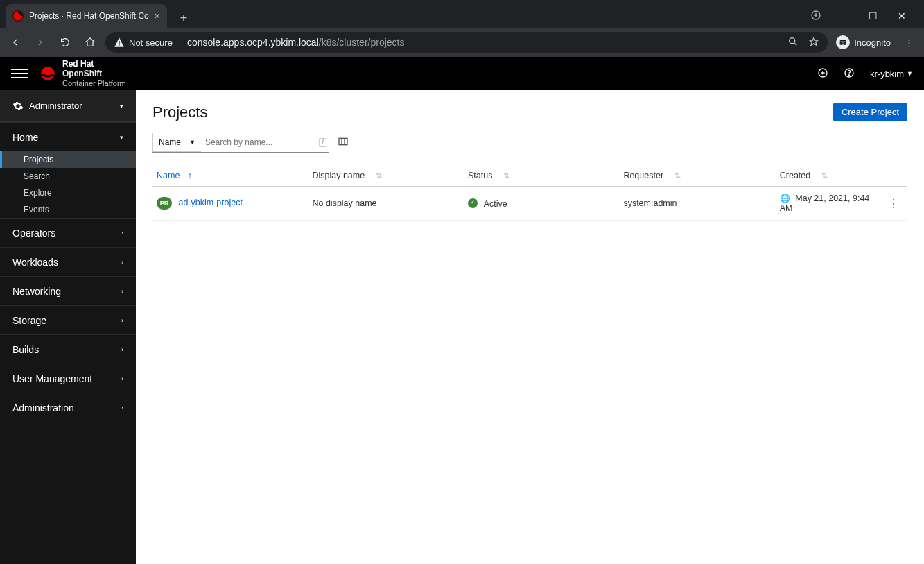  Describe the element at coordinates (86, 16) in the screenshot. I see `browser-tab: Projects · Red Hat OpenShift Co ×` at that location.